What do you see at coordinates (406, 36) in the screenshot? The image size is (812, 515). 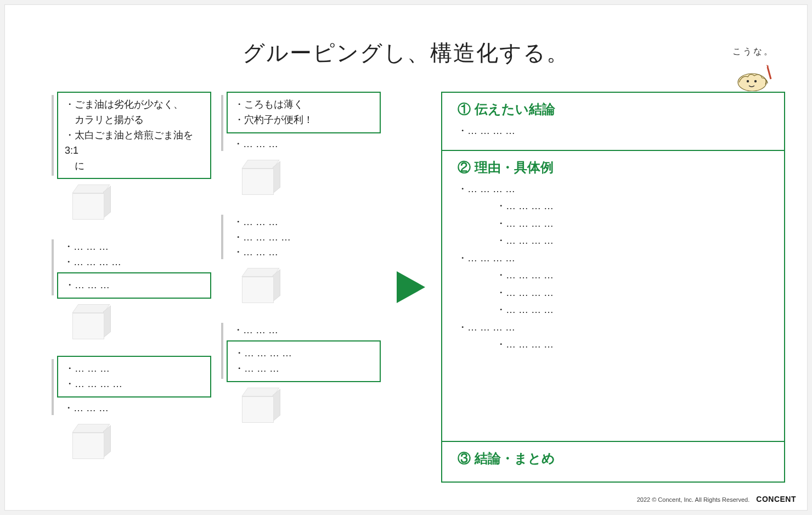 I see `slide-title: グルーピングし、構造化する。` at bounding box center [406, 36].